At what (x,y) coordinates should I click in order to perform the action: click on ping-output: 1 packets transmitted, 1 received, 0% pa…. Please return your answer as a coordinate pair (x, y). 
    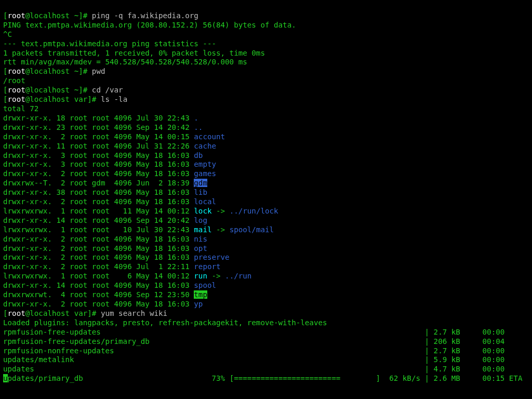
    Looking at the image, I should click on (266, 54).